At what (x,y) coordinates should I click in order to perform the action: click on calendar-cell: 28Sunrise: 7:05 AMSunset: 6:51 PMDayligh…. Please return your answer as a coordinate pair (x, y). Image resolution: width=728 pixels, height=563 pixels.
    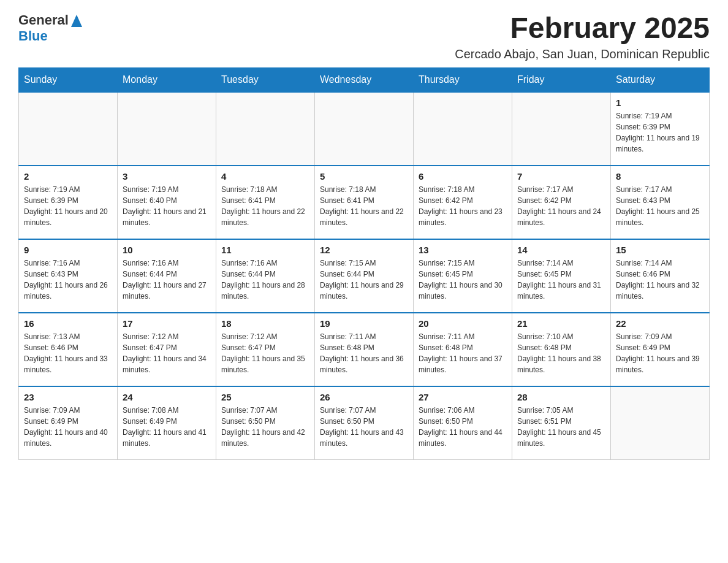
    Looking at the image, I should click on (561, 423).